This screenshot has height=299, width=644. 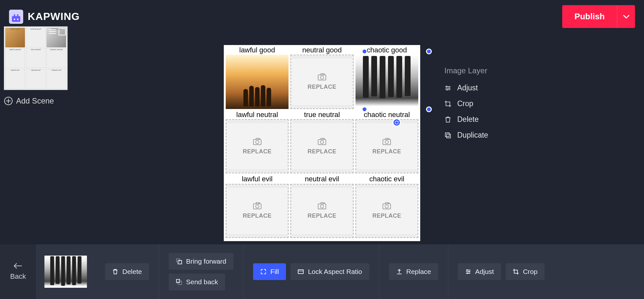 What do you see at coordinates (330, 272) in the screenshot?
I see `lock-aspect-button: Lock Aspect Ratio` at bounding box center [330, 272].